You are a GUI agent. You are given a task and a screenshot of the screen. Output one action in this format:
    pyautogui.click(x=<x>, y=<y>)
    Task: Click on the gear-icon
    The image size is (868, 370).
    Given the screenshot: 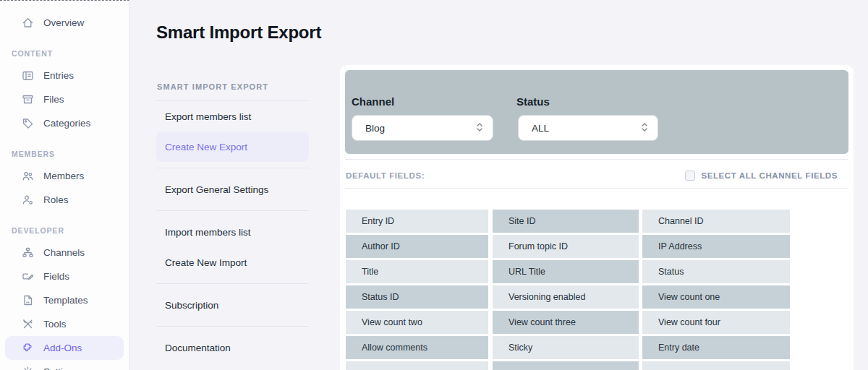 What is the action you would take?
    pyautogui.click(x=27, y=368)
    